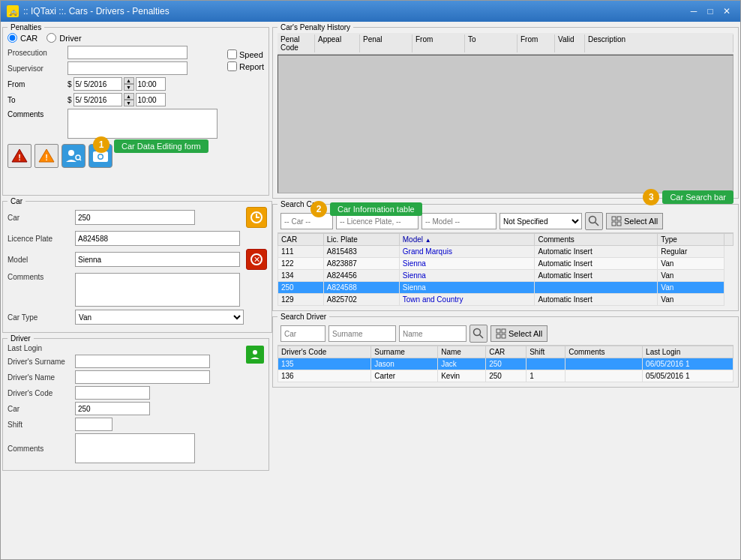  I want to click on th-driver-surname: Surname, so click(405, 352).